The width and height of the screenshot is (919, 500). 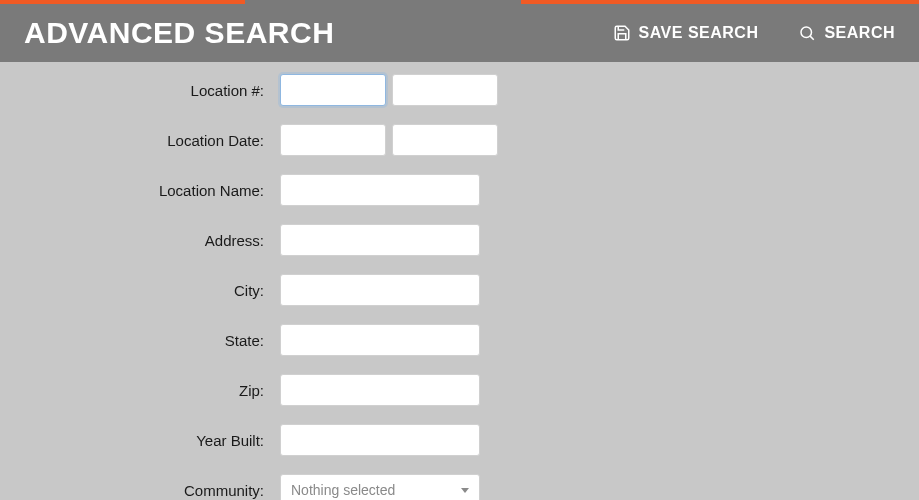 I want to click on row-location-date: Location Date:, so click(x=460, y=140).